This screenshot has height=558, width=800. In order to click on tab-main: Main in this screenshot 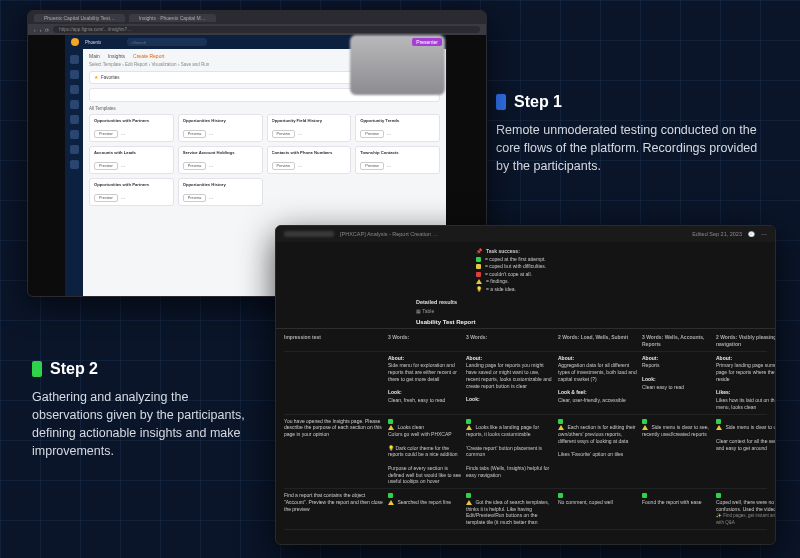, I will do `click(94, 56)`.